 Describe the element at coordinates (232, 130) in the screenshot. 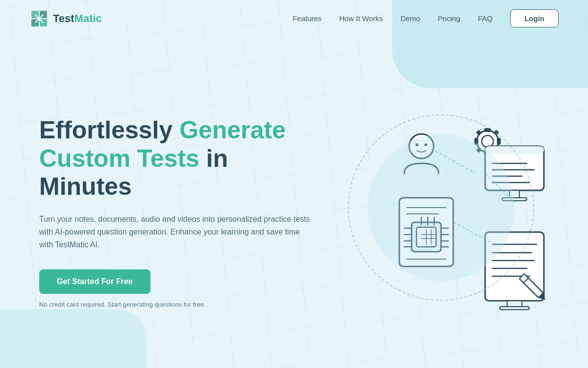

I see `title-generate: Generate` at that location.